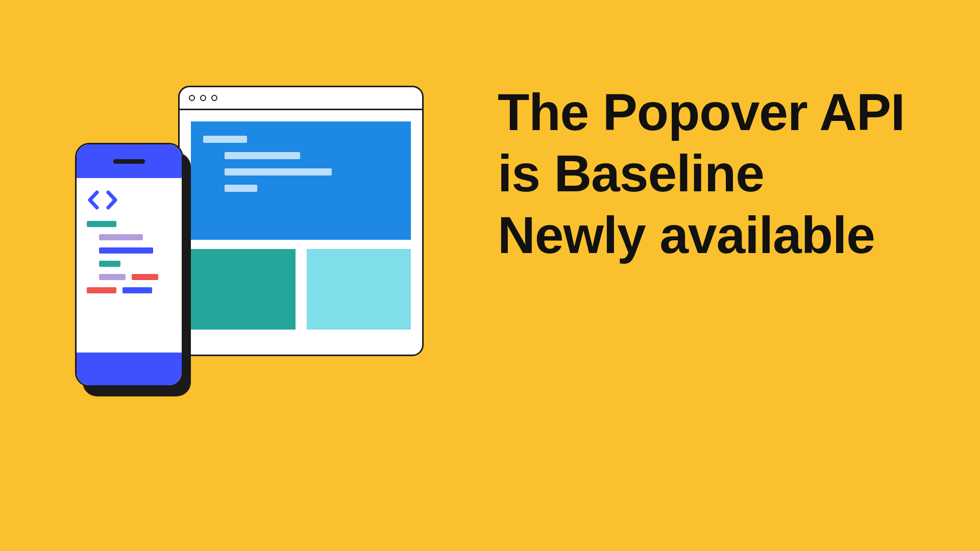 The width and height of the screenshot is (980, 551). What do you see at coordinates (129, 265) in the screenshot?
I see `phone-body` at bounding box center [129, 265].